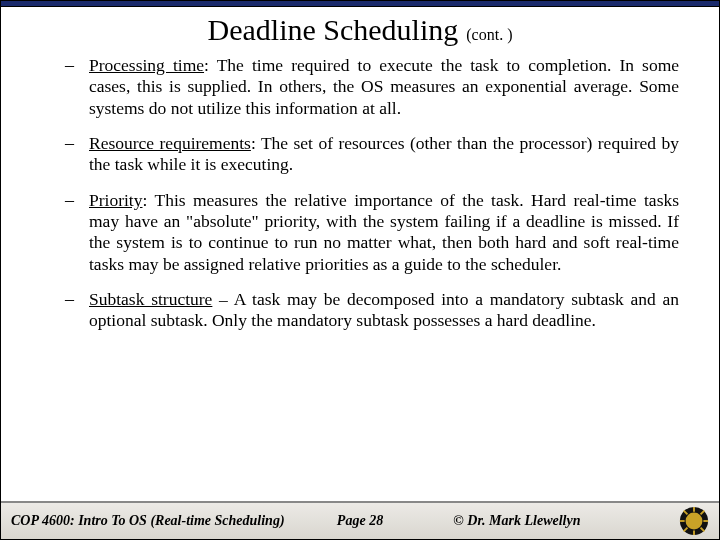 This screenshot has height=540, width=720. I want to click on slide-title-suffix: (cont. ), so click(489, 34).